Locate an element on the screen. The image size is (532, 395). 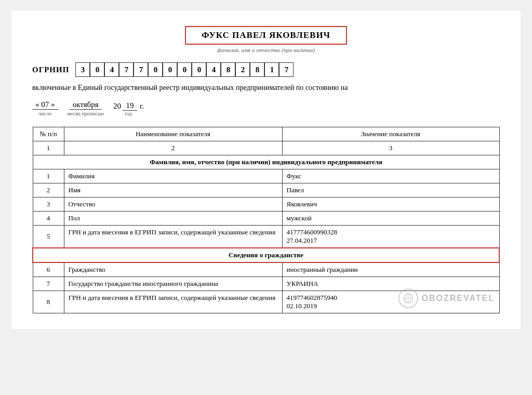
row3-num: 3 is located at coordinates (48, 205).